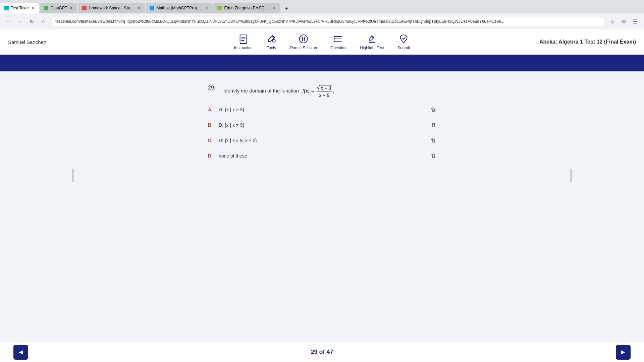  Describe the element at coordinates (328, 21) in the screenshot. I see `address-text: test.linkit.com/testtaker/viewtest.html?…` at that location.